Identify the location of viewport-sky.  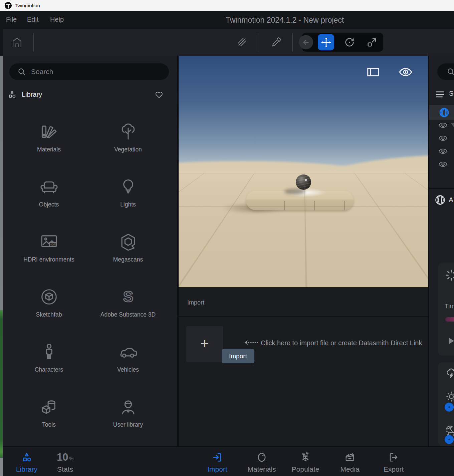
(303, 114).